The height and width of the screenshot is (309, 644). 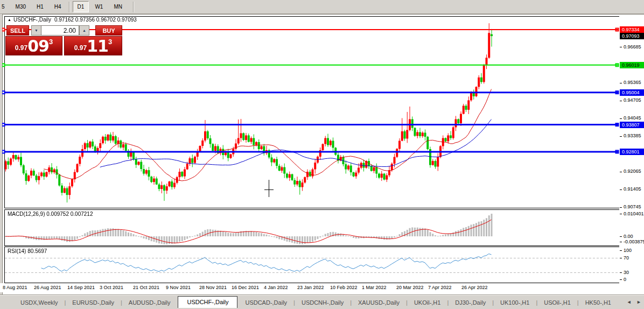 I want to click on time-axis: 8 Aug 202126 Aug 202114 Sep 20213 Oct 20…, so click(x=310, y=287).